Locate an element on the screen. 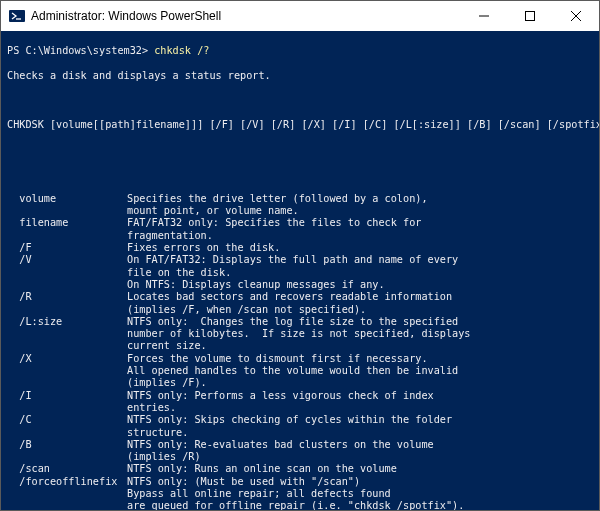 The image size is (600, 511). option-desc: (implies /F). is located at coordinates (361, 383).